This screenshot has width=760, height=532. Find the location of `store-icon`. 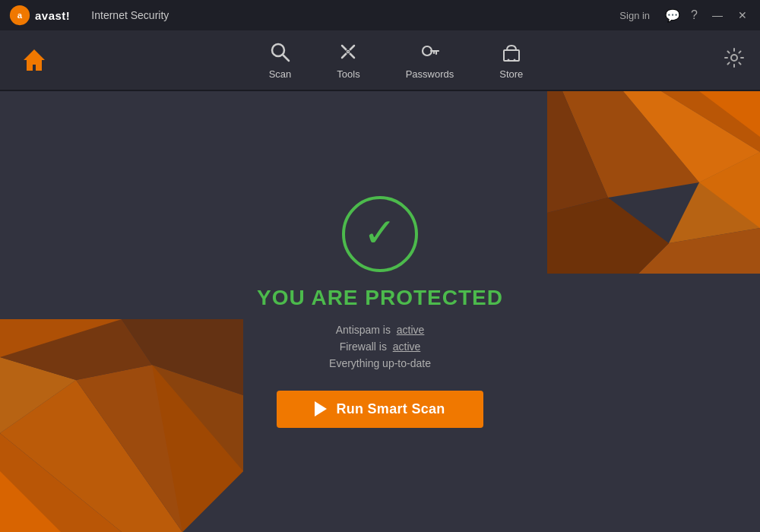

store-icon is located at coordinates (511, 53).